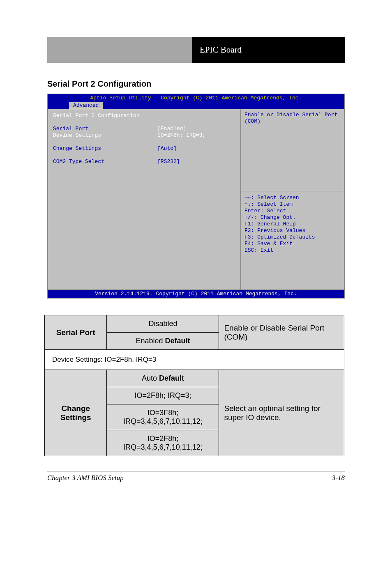  Describe the element at coordinates (196, 294) in the screenshot. I see `bios-footer: Version 2.14.1219. Copyright (C) 2011 Am…` at that location.